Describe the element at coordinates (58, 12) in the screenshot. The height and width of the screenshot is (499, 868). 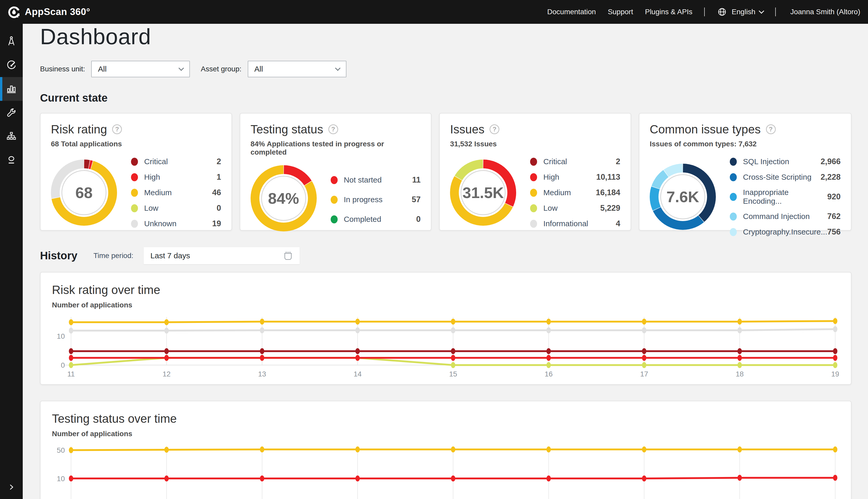
I see `brand-name: AppScan 360°` at that location.